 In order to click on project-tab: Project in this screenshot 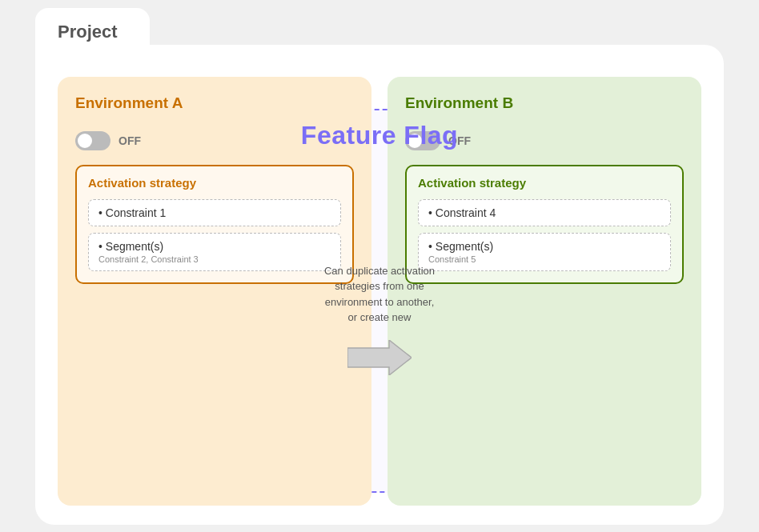, I will do `click(93, 27)`.